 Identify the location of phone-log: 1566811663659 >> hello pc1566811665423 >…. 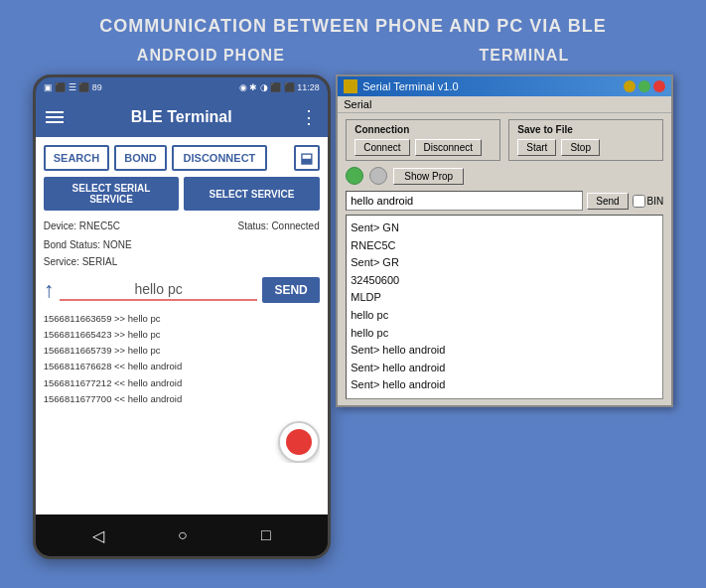
(182, 360).